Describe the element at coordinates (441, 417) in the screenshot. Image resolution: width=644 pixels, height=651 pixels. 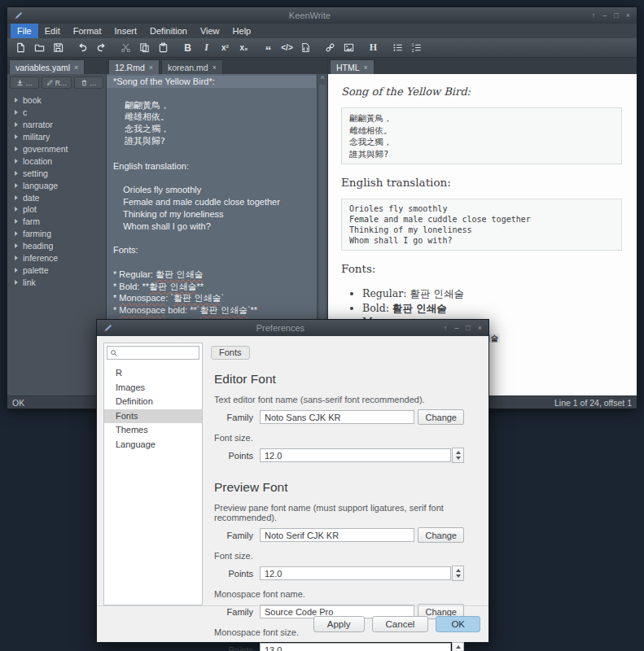
I see `editor-font-change-button: Change` at that location.